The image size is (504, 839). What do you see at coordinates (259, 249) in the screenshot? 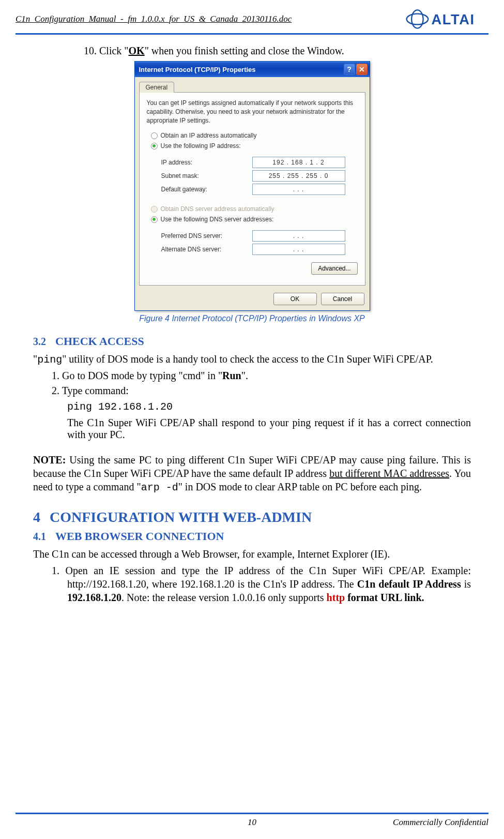
I see `alternate-dns-row: Alternate DNS server: . . .` at bounding box center [259, 249].